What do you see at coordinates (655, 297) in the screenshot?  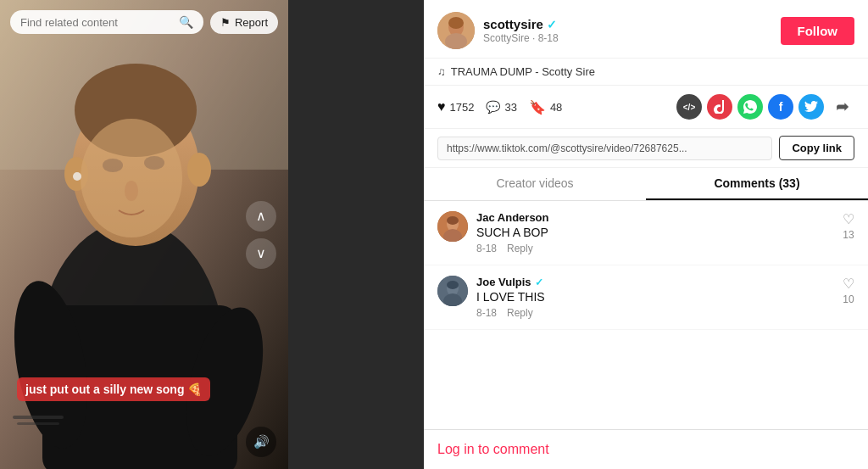 I see `comment-text: I LOVE THIS` at bounding box center [655, 297].